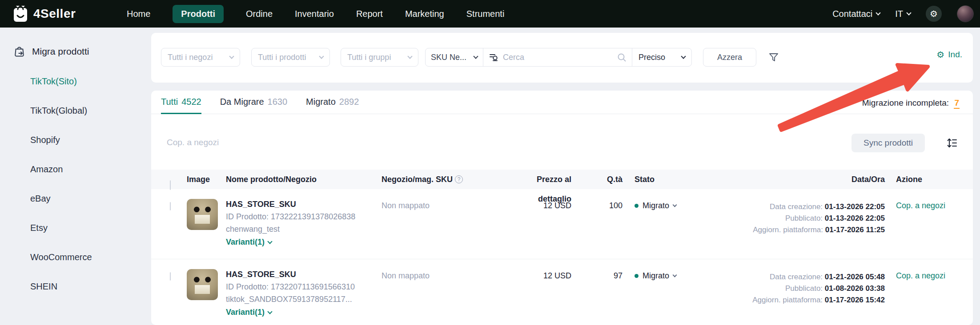 This screenshot has height=325, width=980. Describe the element at coordinates (602, 276) in the screenshot. I see `quantity: 97` at that location.